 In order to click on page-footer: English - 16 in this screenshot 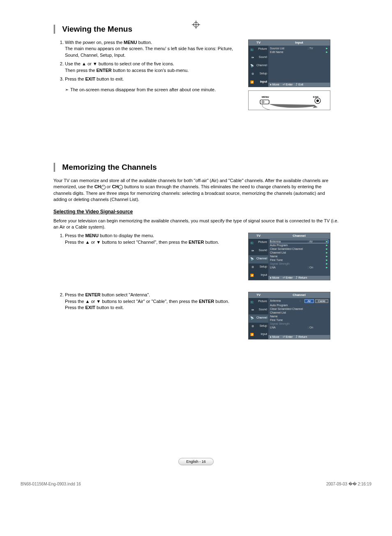, I will do `click(196, 462)`.